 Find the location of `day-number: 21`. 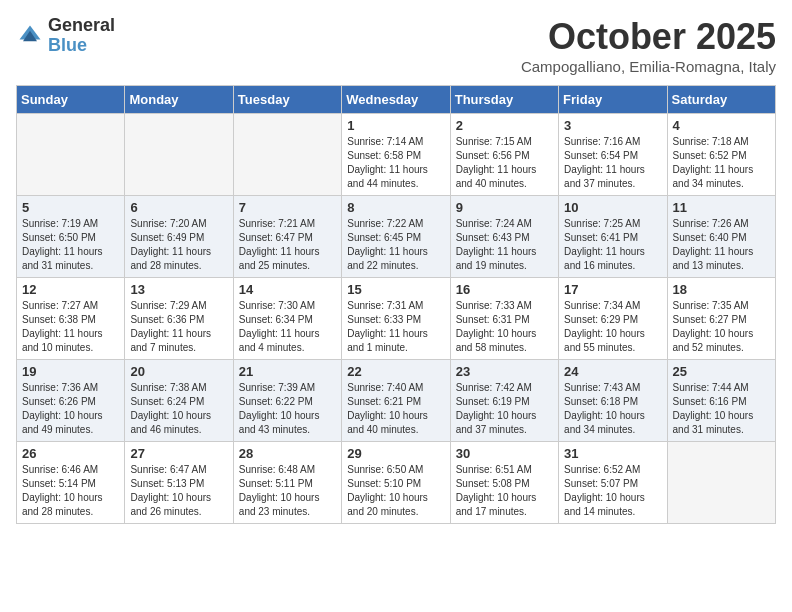

day-number: 21 is located at coordinates (288, 372).